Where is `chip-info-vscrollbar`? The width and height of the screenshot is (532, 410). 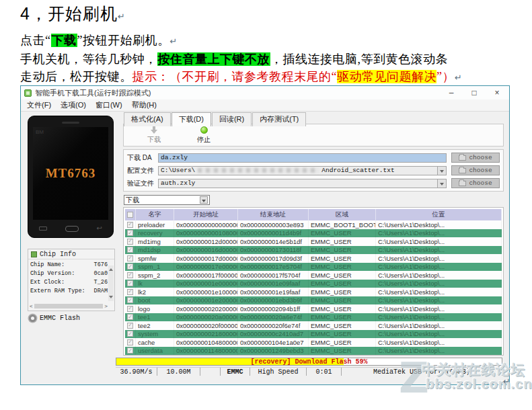
chip-info-vscrollbar is located at coordinates (111, 284).